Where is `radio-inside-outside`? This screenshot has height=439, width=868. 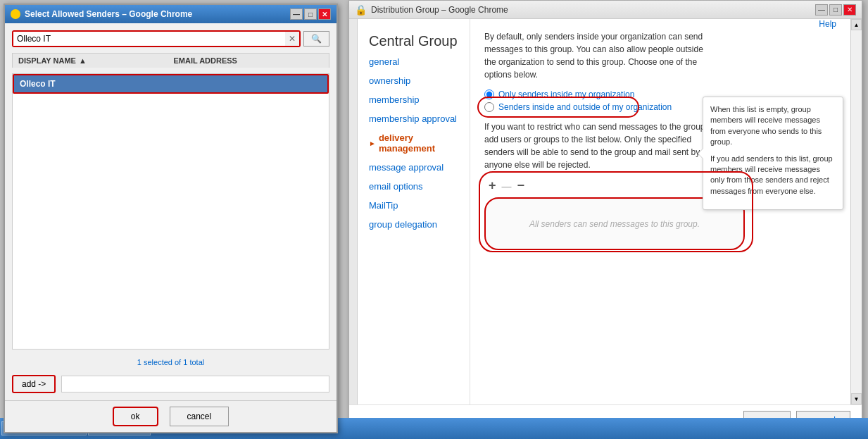 radio-inside-outside is located at coordinates (489, 107).